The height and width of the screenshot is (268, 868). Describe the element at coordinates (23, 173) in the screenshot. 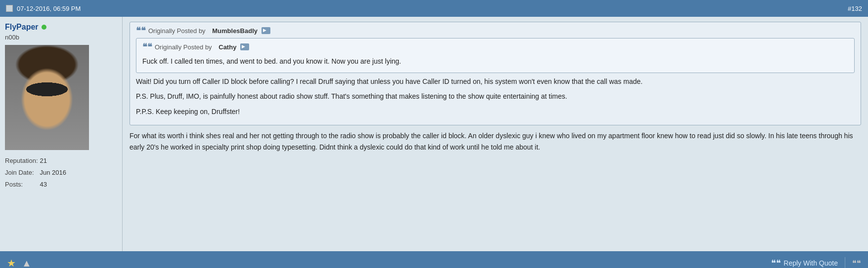

I see `join-date-label: Join Date:` at that location.